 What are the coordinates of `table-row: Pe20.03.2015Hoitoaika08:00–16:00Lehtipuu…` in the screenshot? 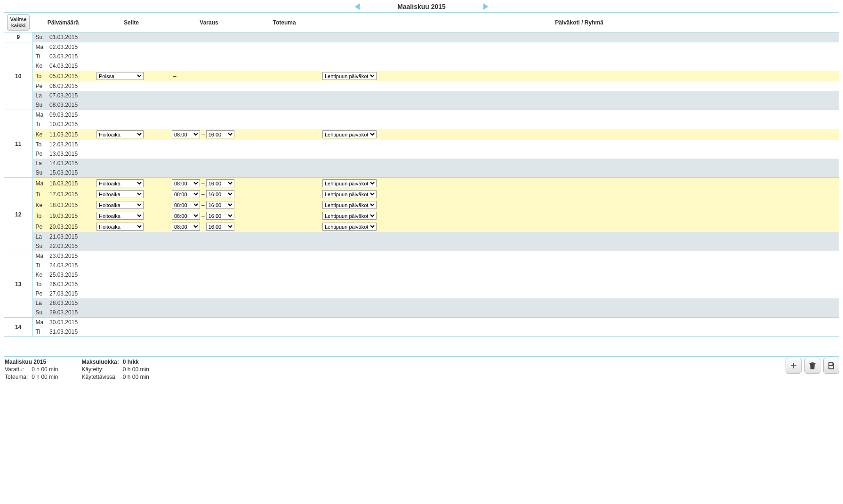 It's located at (422, 227).